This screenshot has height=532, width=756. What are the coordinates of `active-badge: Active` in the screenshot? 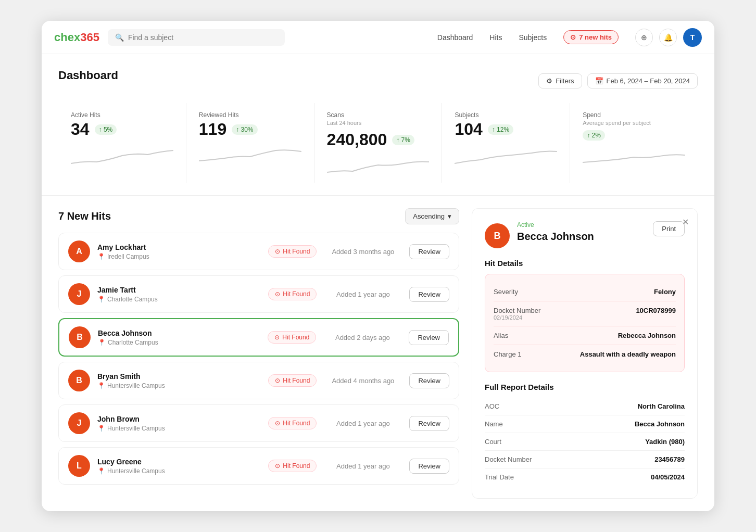 It's located at (581, 225).